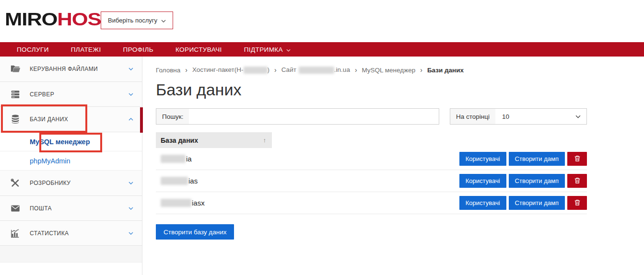 The image size is (644, 275). I want to click on per-page-select: На сторінці 10, so click(518, 116).